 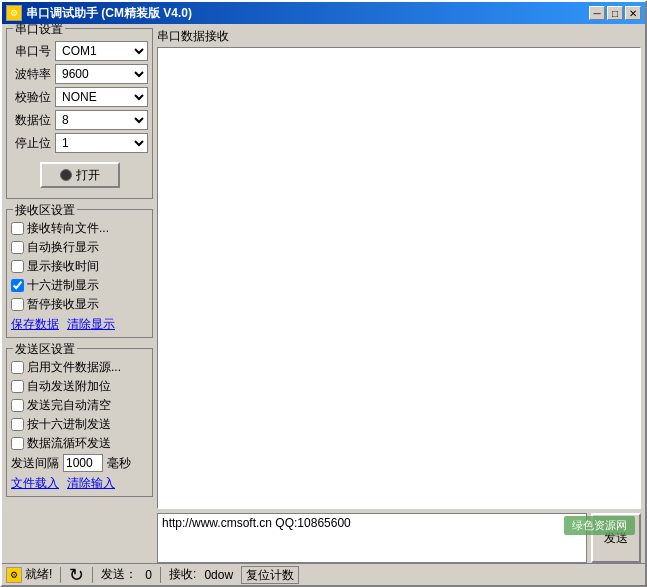 What do you see at coordinates (102, 120) in the screenshot?
I see `databits-select: 5 6 7 8` at bounding box center [102, 120].